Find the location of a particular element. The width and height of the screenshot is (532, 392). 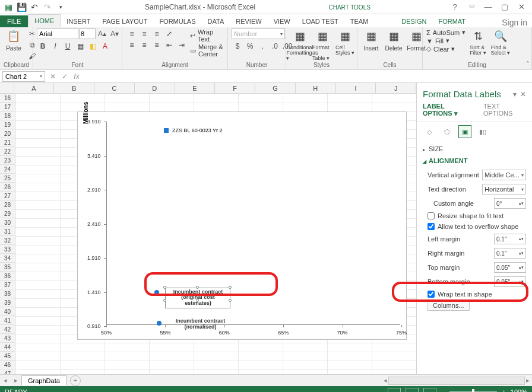

row-header: 18 is located at coordinates (8, 116).